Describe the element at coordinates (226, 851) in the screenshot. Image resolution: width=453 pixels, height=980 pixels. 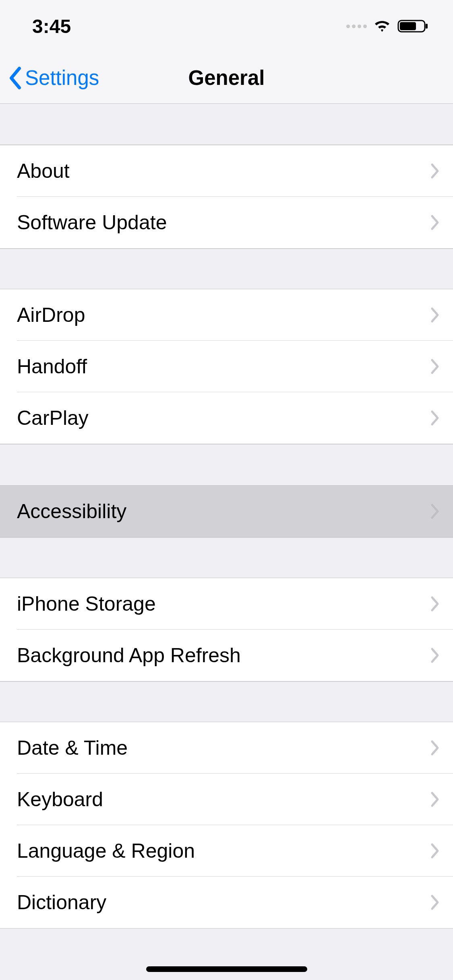
I see `row-language-region: Language & Region` at that location.